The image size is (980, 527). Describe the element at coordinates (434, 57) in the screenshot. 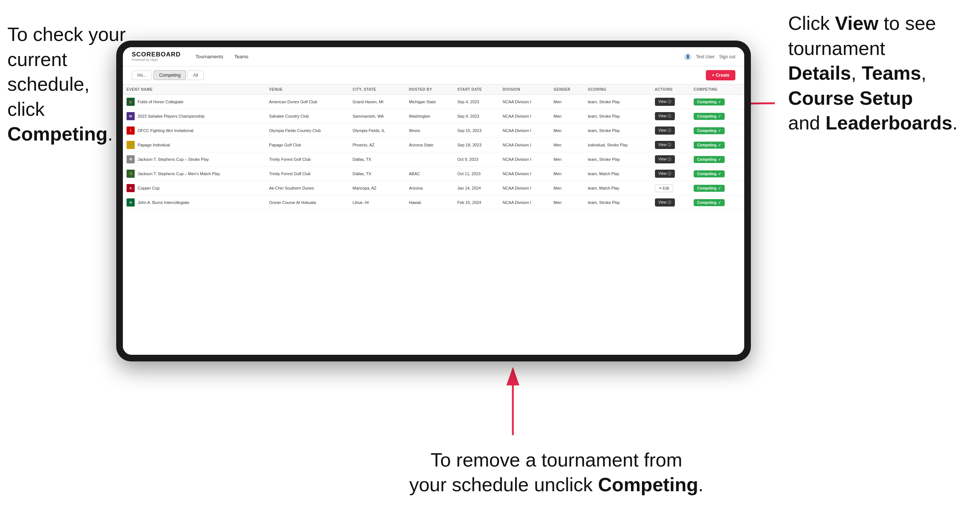

I see `navbar: SCOREBOARD Powered by clippi Tournaments…` at that location.